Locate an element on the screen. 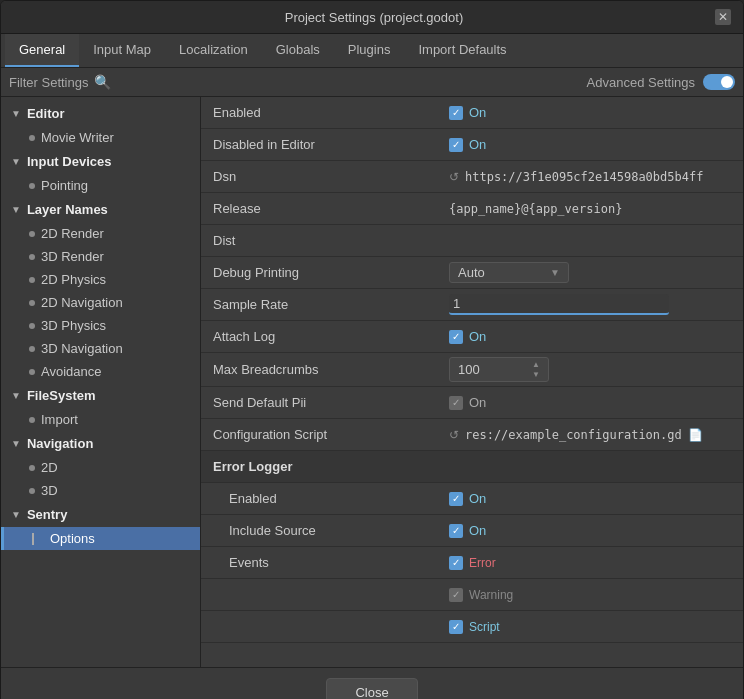 The height and width of the screenshot is (699, 744). tab-globals: Globals is located at coordinates (298, 50).